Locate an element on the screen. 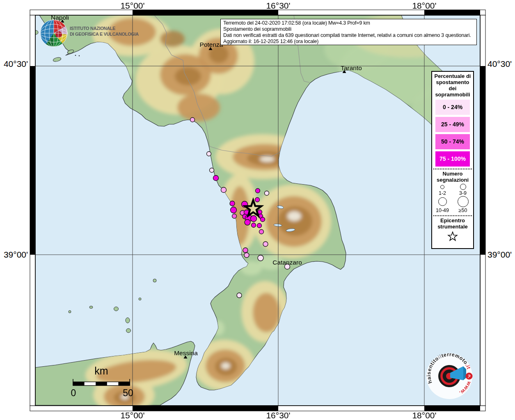  signal-size-label-3-9: 3-9 is located at coordinates (463, 193).